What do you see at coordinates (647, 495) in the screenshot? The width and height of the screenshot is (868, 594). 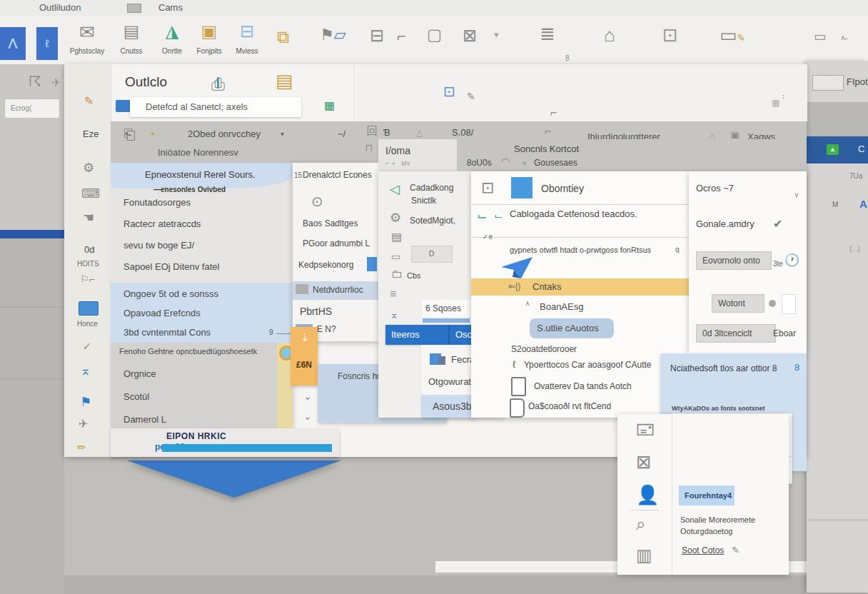 I see `person-icon: 👤` at bounding box center [647, 495].